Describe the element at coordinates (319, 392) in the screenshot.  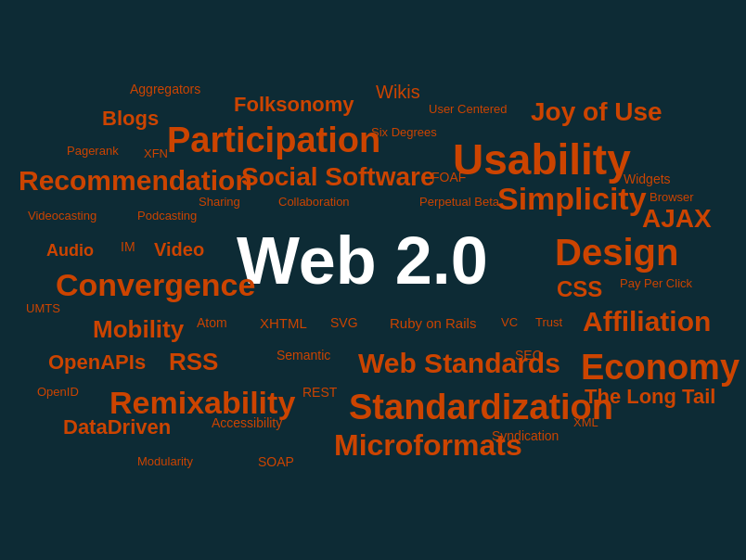
I see `cloud-word-52: REST` at that location.